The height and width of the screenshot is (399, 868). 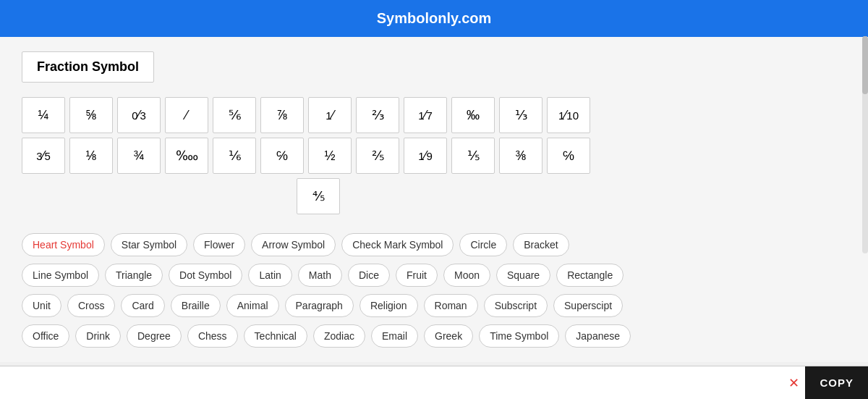 What do you see at coordinates (91, 115) in the screenshot?
I see `symbol-box: ⅝` at bounding box center [91, 115].